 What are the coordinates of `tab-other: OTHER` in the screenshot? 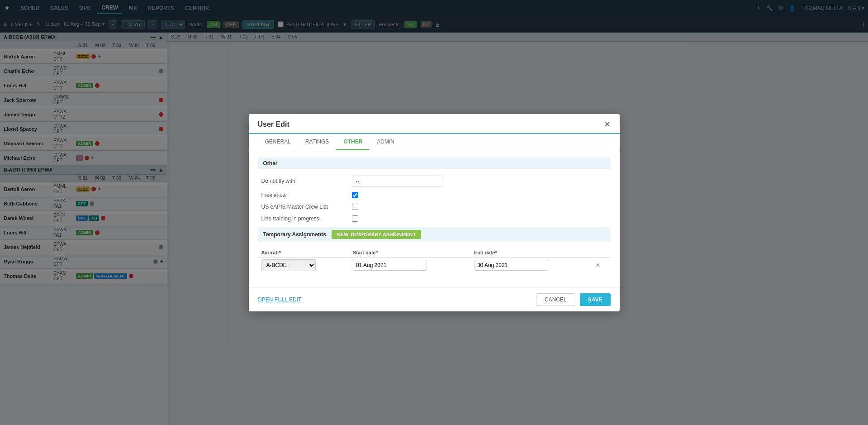 It's located at (353, 142).